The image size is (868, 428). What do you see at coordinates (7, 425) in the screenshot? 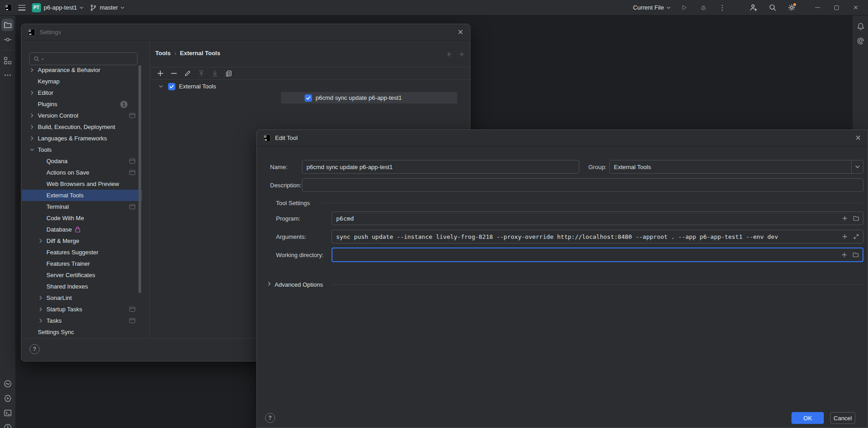
I see `clock-icon` at bounding box center [7, 425].